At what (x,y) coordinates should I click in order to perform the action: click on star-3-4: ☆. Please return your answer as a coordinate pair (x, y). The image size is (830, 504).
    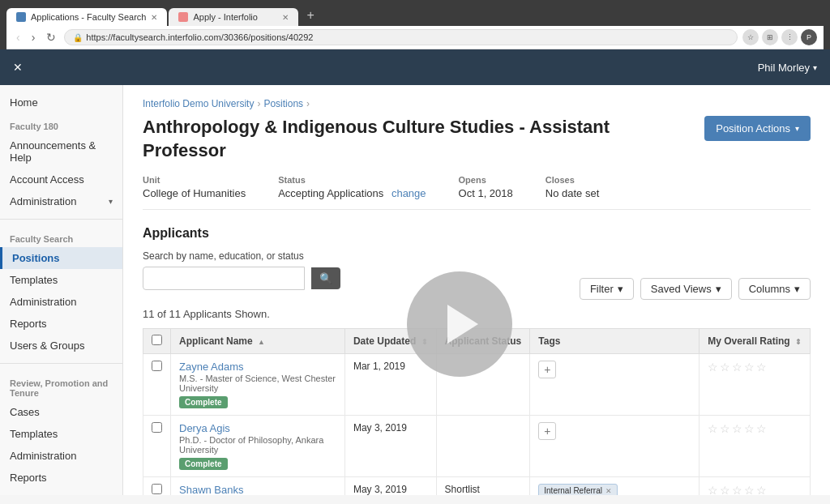
    Looking at the image, I should click on (749, 489).